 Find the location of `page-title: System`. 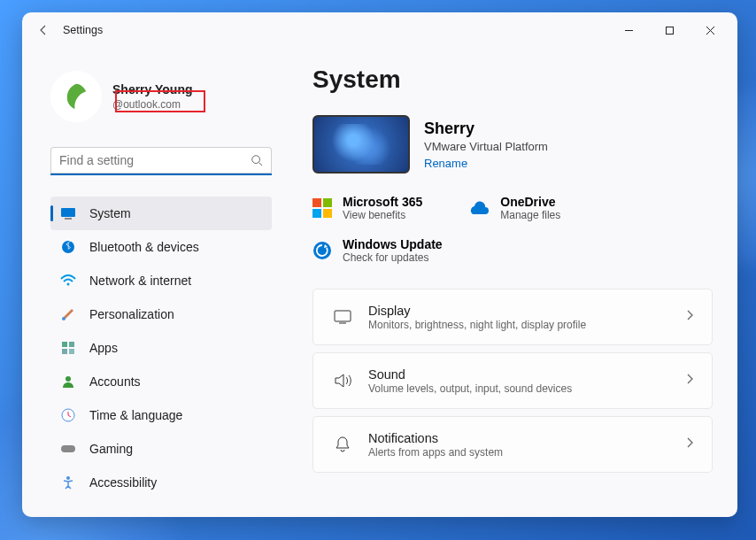

page-title: System is located at coordinates (513, 80).